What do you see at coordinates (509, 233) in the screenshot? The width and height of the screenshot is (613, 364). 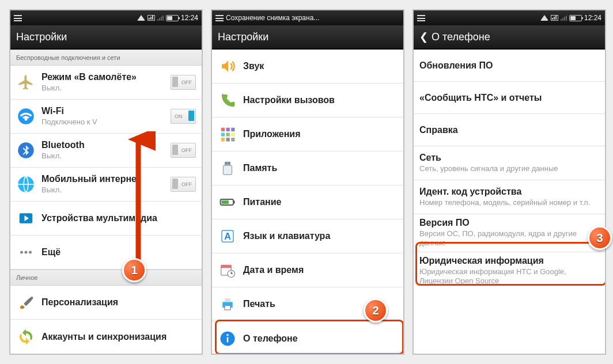 I see `row-software-version: Версия ПО Версия ОС, ПО, радиомодуля, яд…` at bounding box center [509, 233].